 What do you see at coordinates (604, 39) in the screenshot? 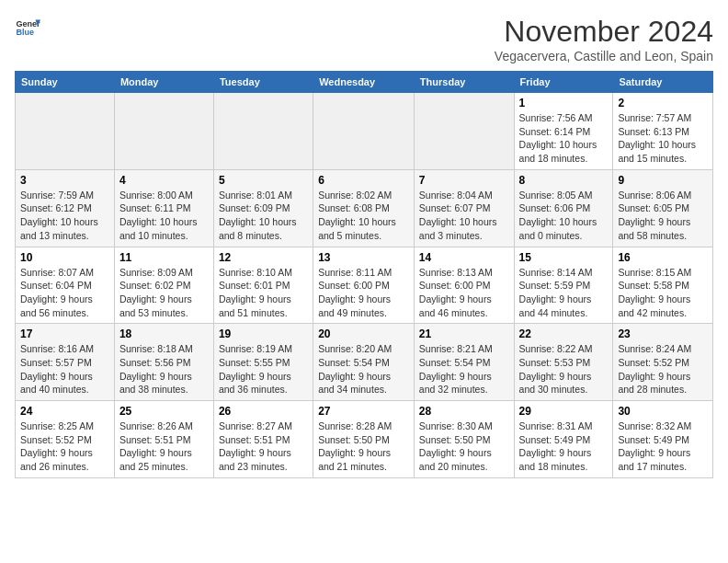
I see `title-block: November 2024 Vegacervera, Castille and …` at bounding box center [604, 39].